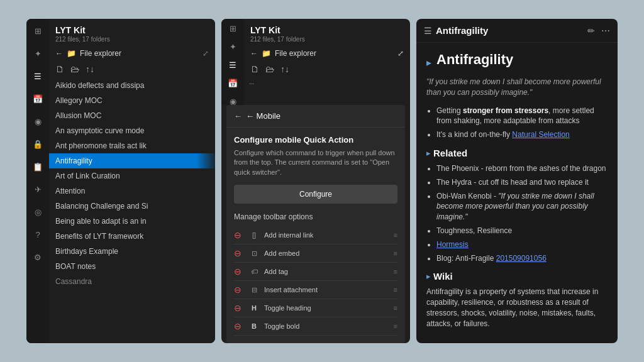 The height and width of the screenshot is (362, 644). I want to click on article-quote: "If you strike me down I shall become mo…, so click(517, 87).